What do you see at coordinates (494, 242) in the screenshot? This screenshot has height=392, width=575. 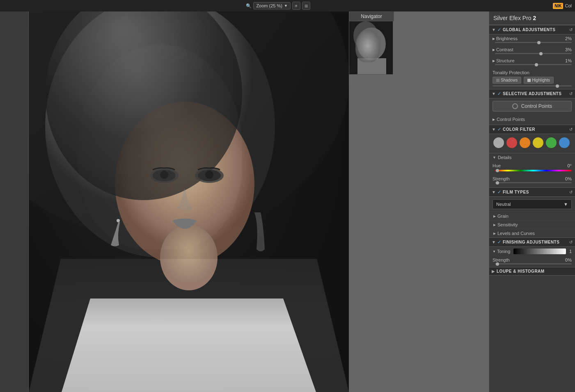 I see `finishing-collapse-arrow: ▼` at bounding box center [494, 242].